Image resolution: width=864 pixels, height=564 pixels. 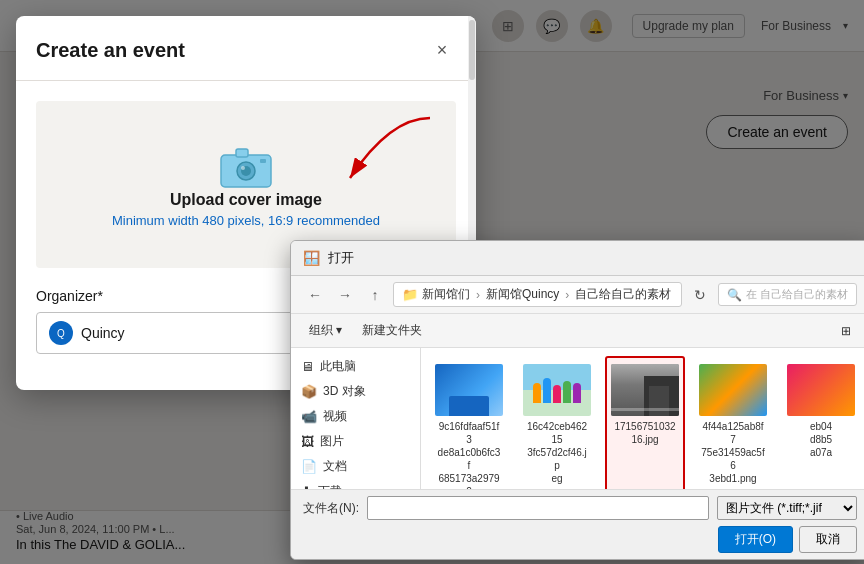 I want to click on organizer-name: Quincy, so click(x=103, y=333).